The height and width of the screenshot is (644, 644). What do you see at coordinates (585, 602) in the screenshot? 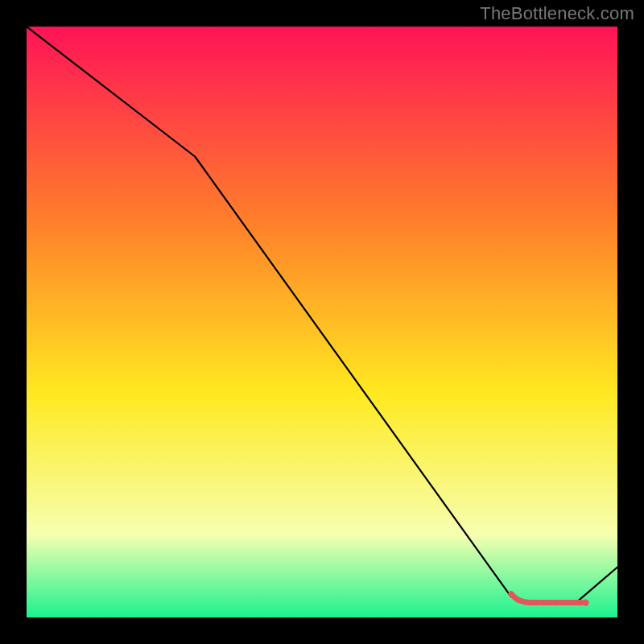
I see `marker-dot` at bounding box center [585, 602].